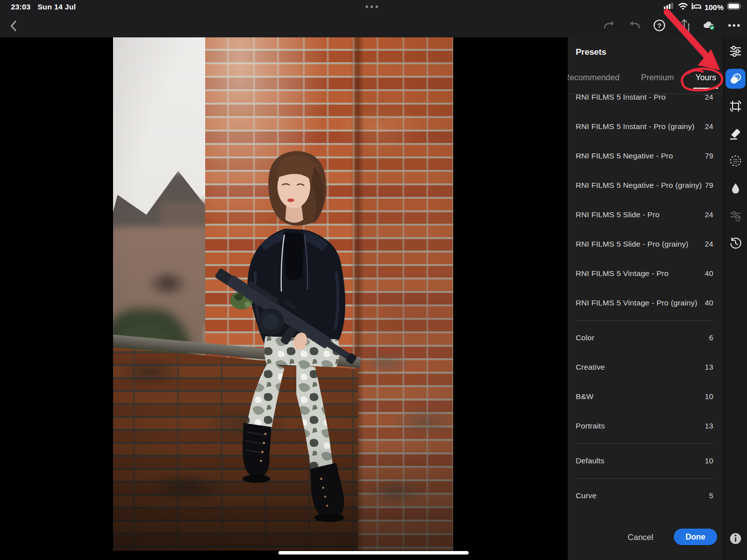 This screenshot has height=560, width=747. What do you see at coordinates (585, 338) in the screenshot?
I see `preset-name: Color` at bounding box center [585, 338].